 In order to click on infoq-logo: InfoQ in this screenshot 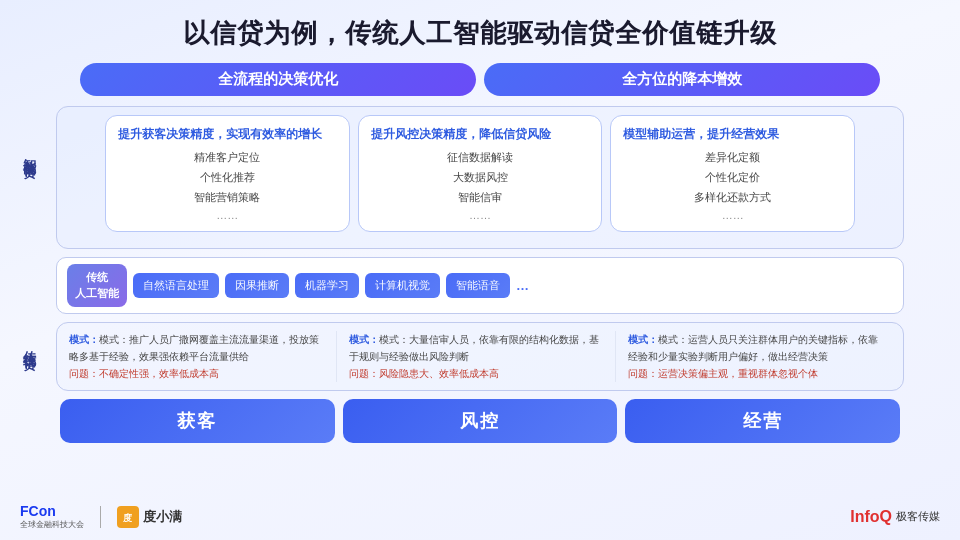, I will do `click(871, 517)`.